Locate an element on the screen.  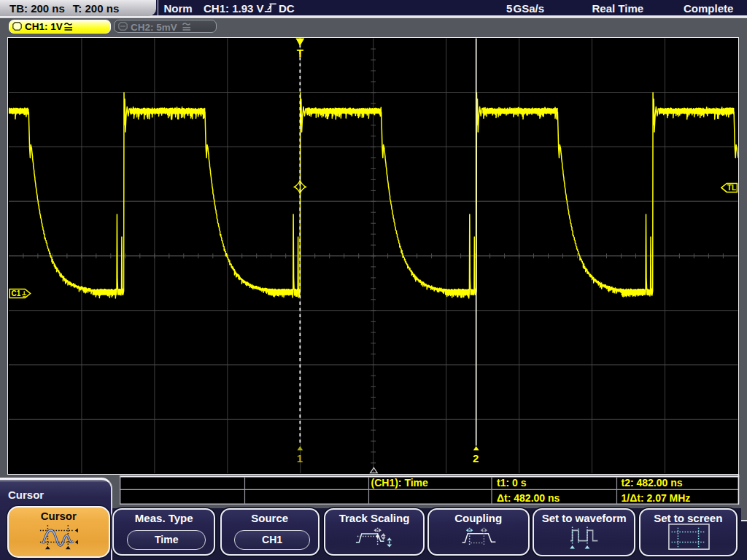
svg-text: 1/Δt: 2.07 MHz is located at coordinates (657, 498).